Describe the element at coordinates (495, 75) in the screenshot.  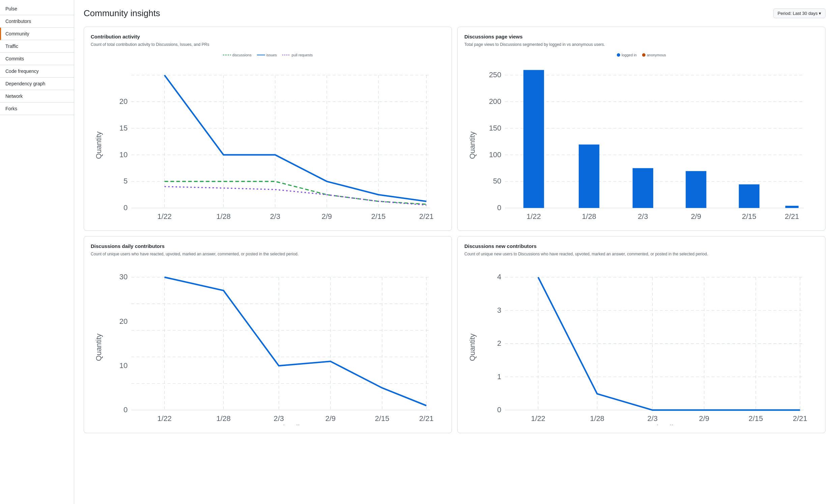
I see `svg-text: 250` at that location.